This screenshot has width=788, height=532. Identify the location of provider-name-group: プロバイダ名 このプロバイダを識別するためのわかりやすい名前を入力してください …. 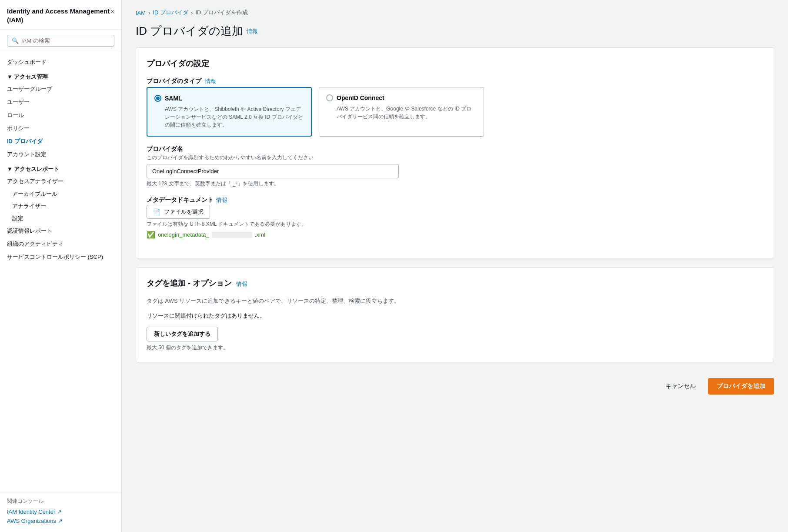
(455, 166).